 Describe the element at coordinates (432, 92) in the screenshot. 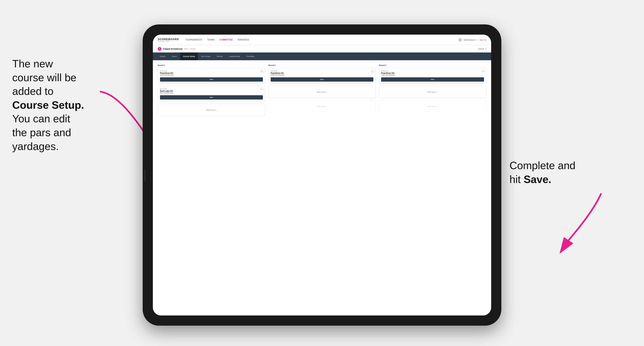

I see `round-3-add-course-text: Add Course+` at that location.